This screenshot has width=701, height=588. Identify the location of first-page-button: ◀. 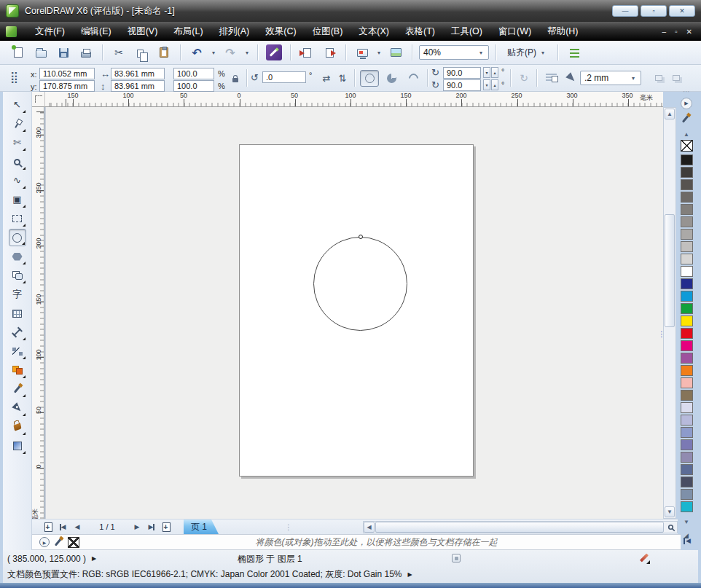
(63, 527).